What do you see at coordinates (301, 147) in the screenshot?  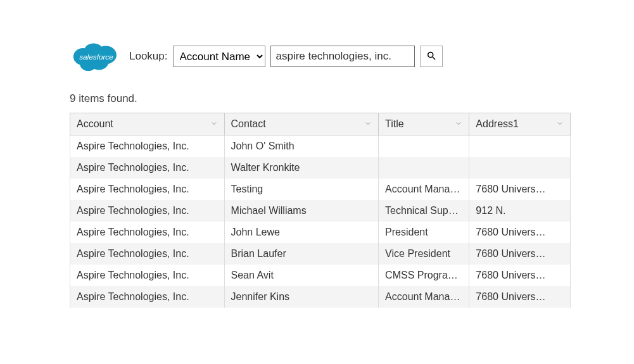 I see `cell-contact: John O' Smith` at bounding box center [301, 147].